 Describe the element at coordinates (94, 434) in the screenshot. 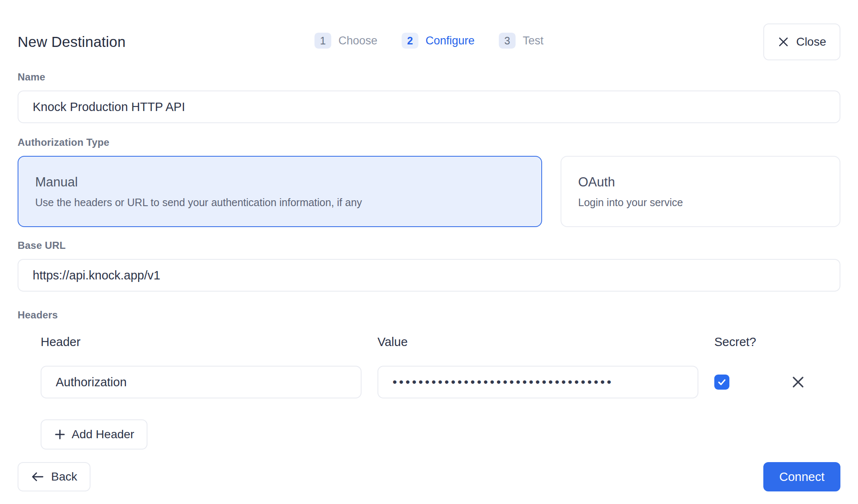

I see `add-header-button: Add Header` at that location.